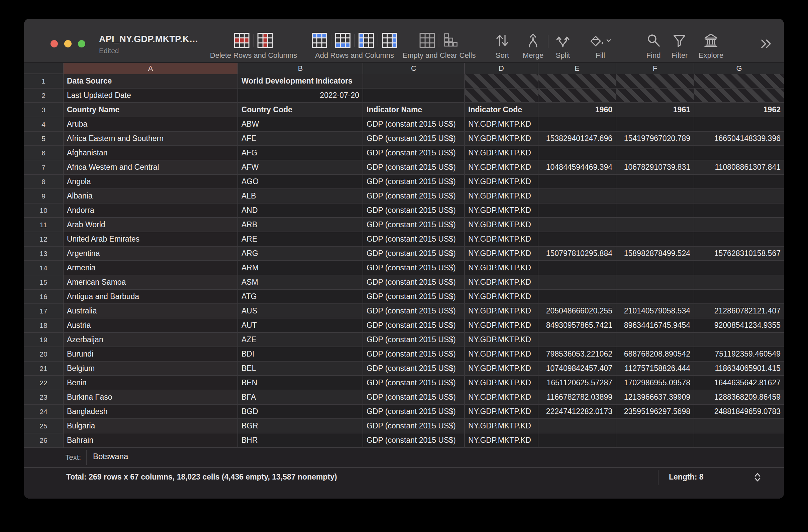  Describe the element at coordinates (739, 125) in the screenshot. I see `cell-G4` at that location.